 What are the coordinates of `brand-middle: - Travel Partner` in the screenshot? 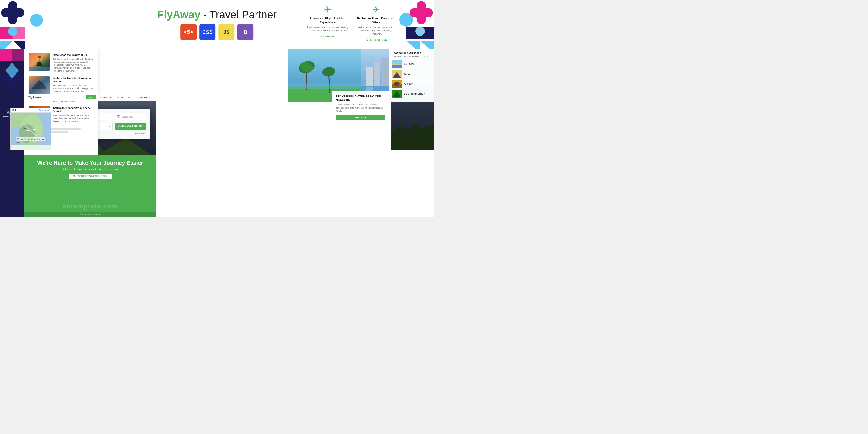 It's located at (239, 14).